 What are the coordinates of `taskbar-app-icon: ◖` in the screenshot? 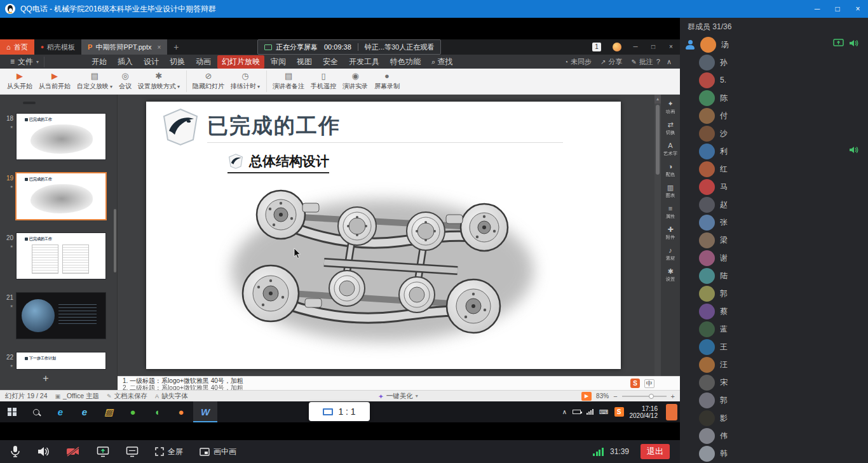 It's located at (157, 412).